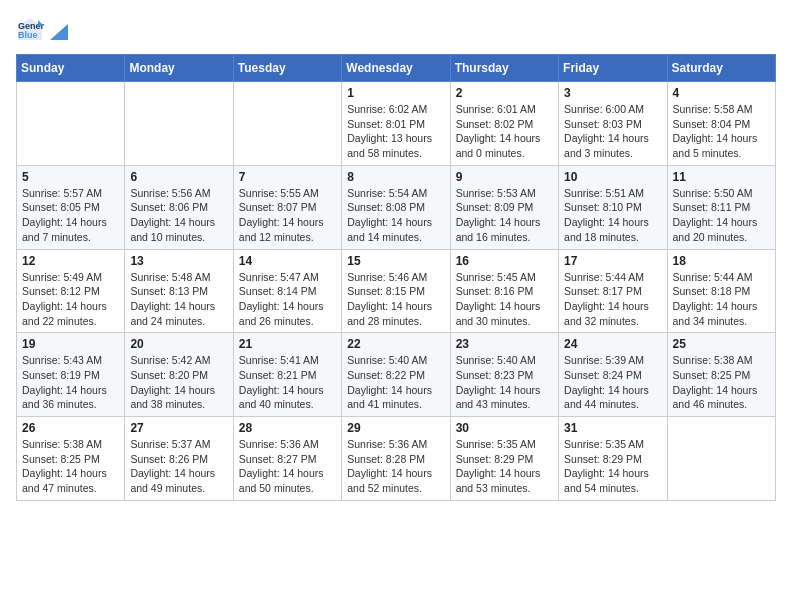  Describe the element at coordinates (178, 428) in the screenshot. I see `day-number: 27` at that location.